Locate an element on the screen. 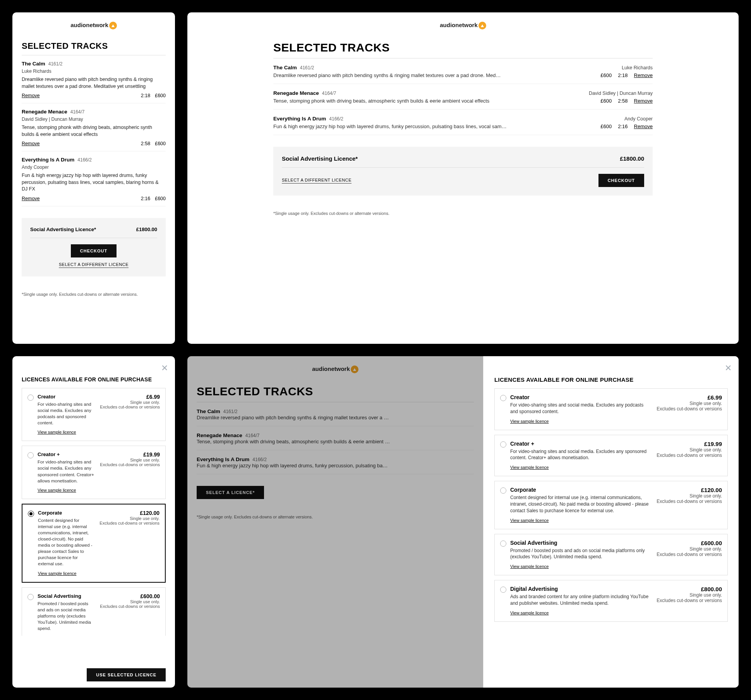 The image size is (751, 700). licence-price: £19.99 is located at coordinates (130, 455).